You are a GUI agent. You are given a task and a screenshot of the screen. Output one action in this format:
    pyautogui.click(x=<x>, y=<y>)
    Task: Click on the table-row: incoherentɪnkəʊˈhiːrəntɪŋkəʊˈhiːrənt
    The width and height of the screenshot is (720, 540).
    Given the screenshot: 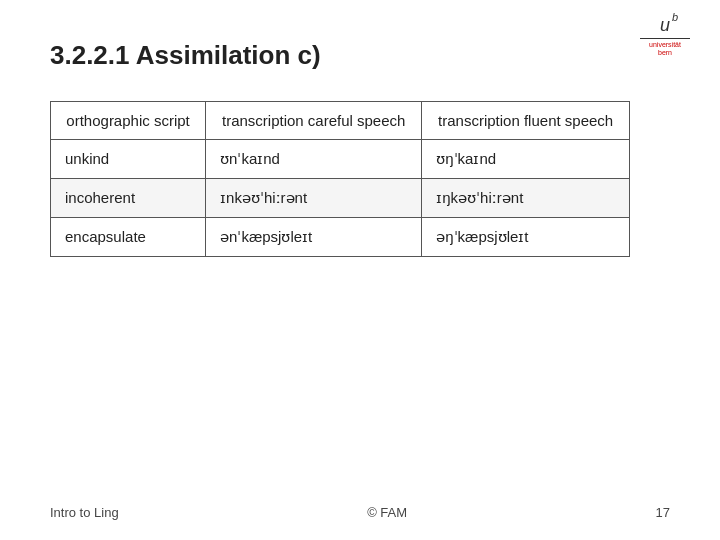 What is the action you would take?
    pyautogui.click(x=340, y=198)
    